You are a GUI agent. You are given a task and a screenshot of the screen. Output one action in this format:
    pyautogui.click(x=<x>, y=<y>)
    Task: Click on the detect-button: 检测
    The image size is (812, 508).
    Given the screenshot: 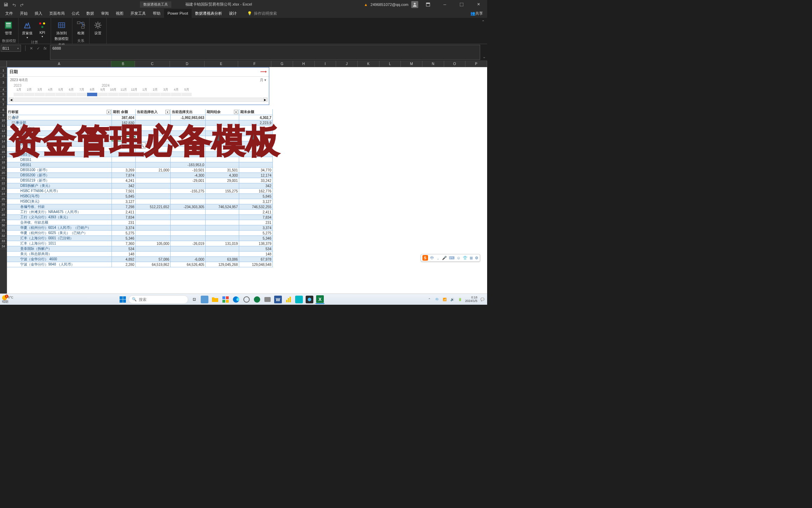 What is the action you would take?
    pyautogui.click(x=81, y=28)
    